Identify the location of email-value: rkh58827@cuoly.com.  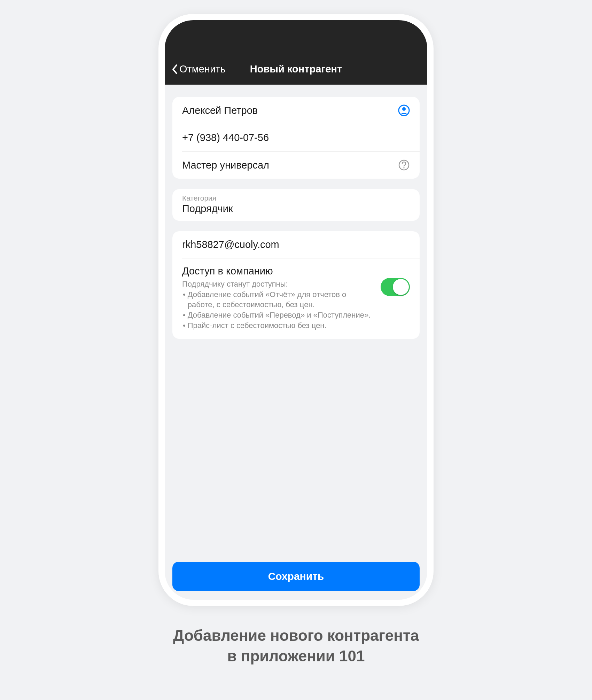
(231, 244).